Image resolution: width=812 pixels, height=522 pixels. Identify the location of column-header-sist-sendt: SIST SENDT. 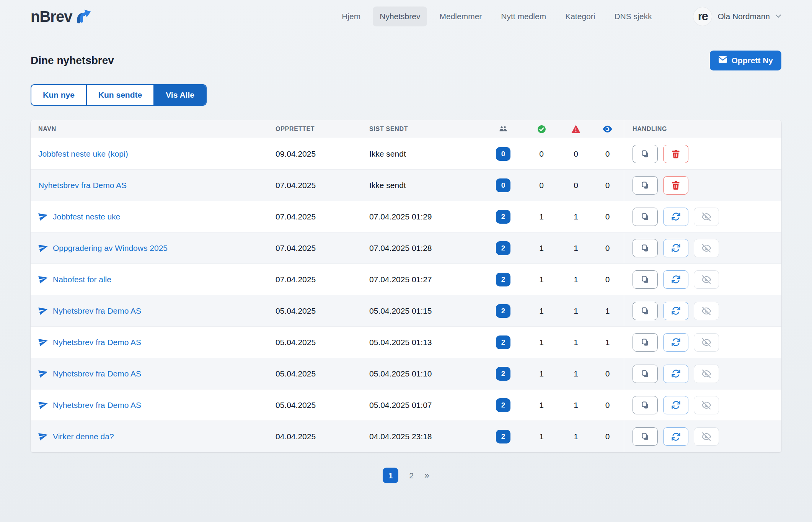
(427, 129).